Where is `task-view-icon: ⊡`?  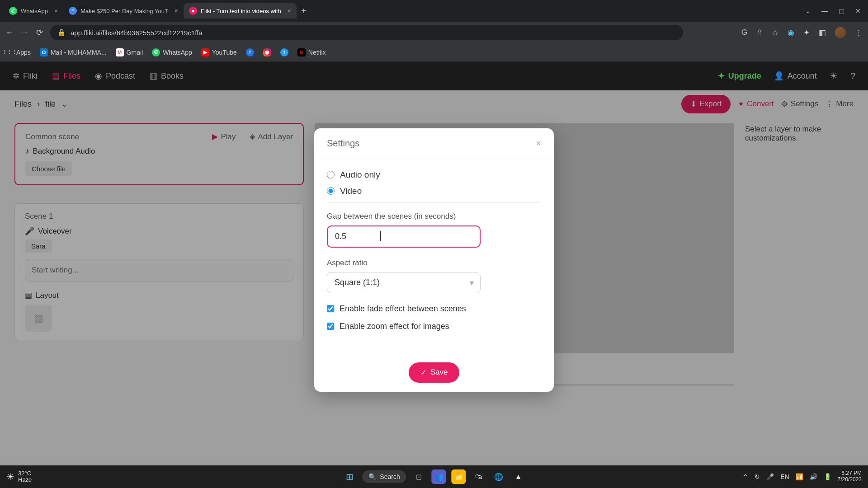 task-view-icon: ⊡ is located at coordinates (419, 477).